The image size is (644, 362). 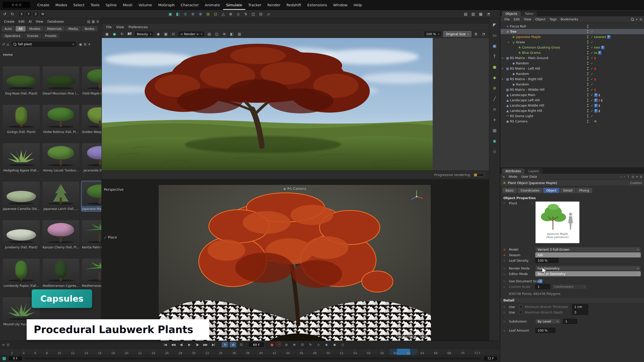 I want to click on rail-tool-button: ▣, so click(x=495, y=46).